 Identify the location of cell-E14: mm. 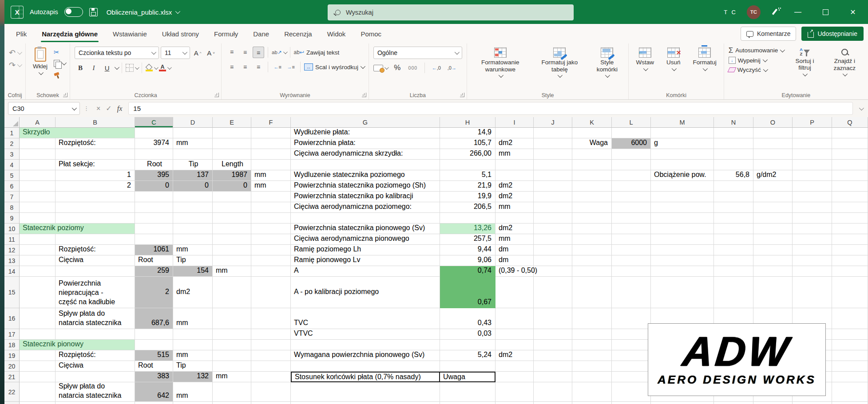
(232, 271).